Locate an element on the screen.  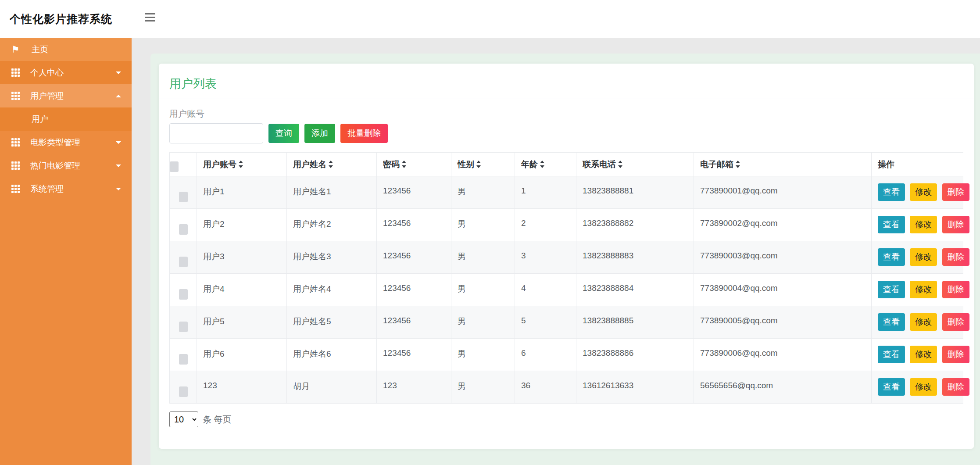
column-header-label: 操作 is located at coordinates (886, 165).